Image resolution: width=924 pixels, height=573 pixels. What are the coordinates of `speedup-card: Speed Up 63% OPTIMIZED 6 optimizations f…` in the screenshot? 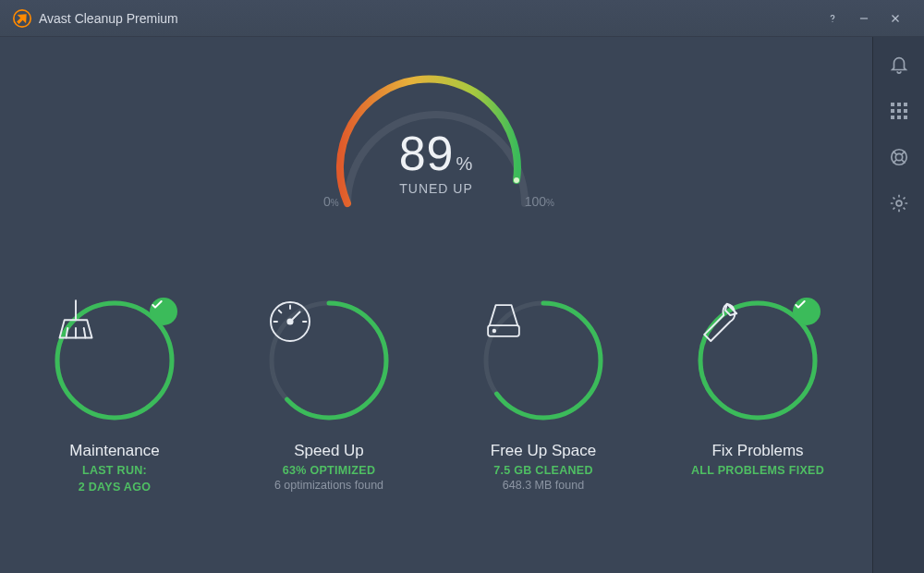 It's located at (329, 395).